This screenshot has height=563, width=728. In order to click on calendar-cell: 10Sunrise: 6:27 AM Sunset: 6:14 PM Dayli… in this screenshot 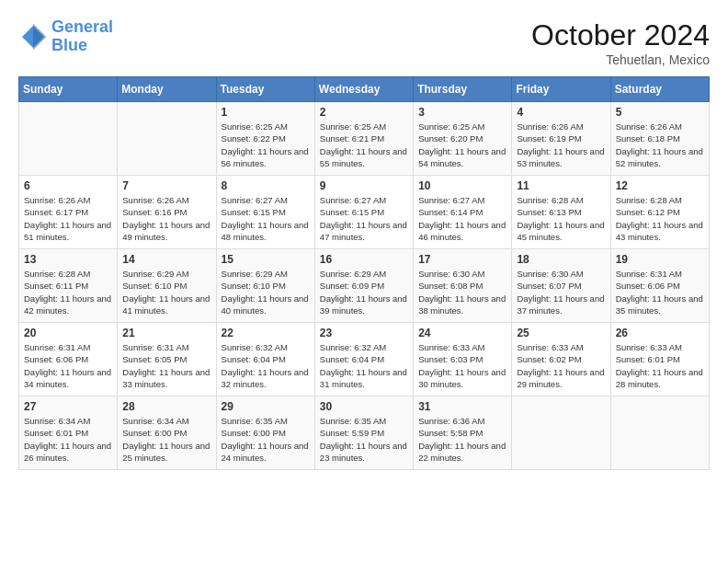, I will do `click(463, 213)`.